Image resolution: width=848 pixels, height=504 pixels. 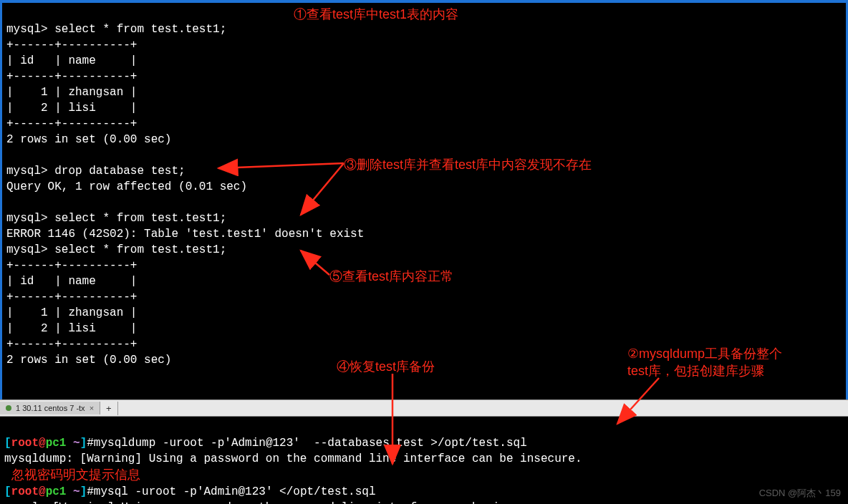 What do you see at coordinates (92, 408) in the screenshot?
I see `close-icon: ×` at bounding box center [92, 408].